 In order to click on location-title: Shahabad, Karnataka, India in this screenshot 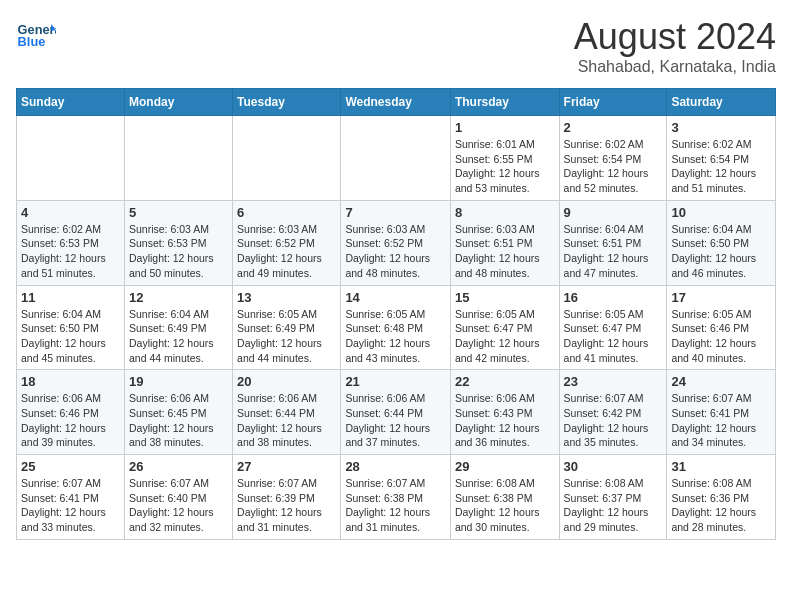, I will do `click(675, 67)`.